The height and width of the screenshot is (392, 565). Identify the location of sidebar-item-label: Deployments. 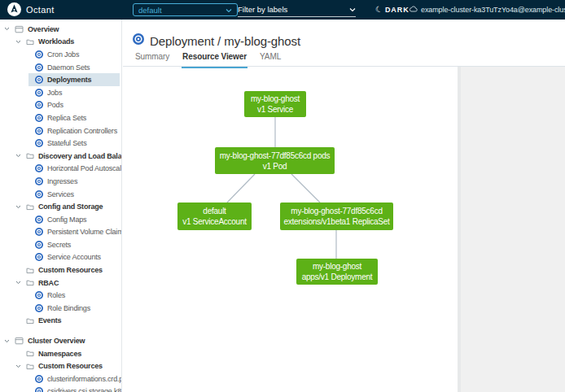
(69, 80).